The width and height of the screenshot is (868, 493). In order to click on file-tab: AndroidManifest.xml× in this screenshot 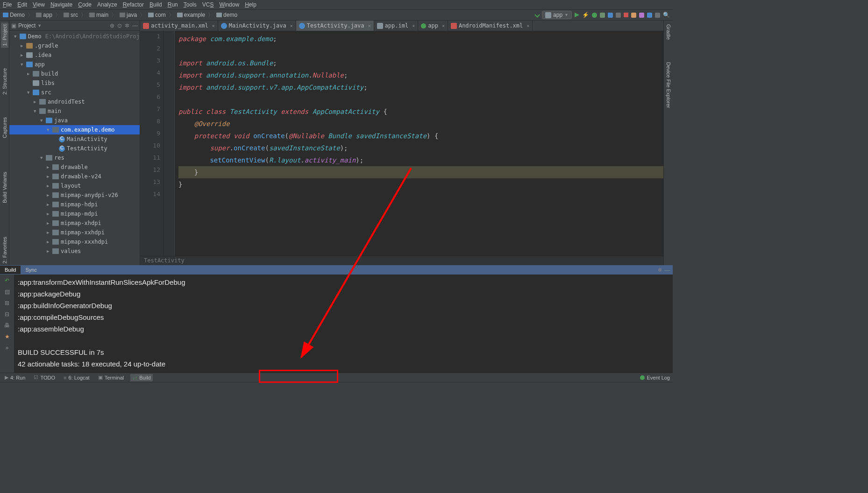, I will do `click(491, 26)`.